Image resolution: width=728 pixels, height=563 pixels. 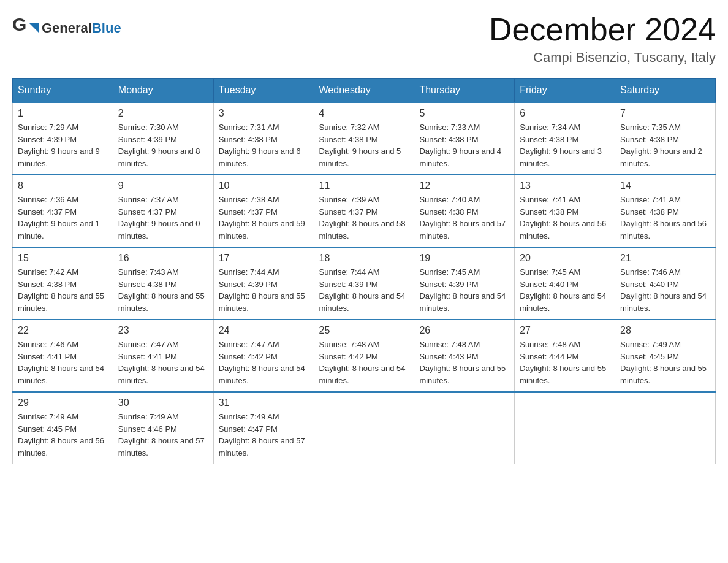 I want to click on week-row-3: 15Sunrise: 7:42 AMSunset: 4:38 PMDayligh…, so click(x=364, y=283).